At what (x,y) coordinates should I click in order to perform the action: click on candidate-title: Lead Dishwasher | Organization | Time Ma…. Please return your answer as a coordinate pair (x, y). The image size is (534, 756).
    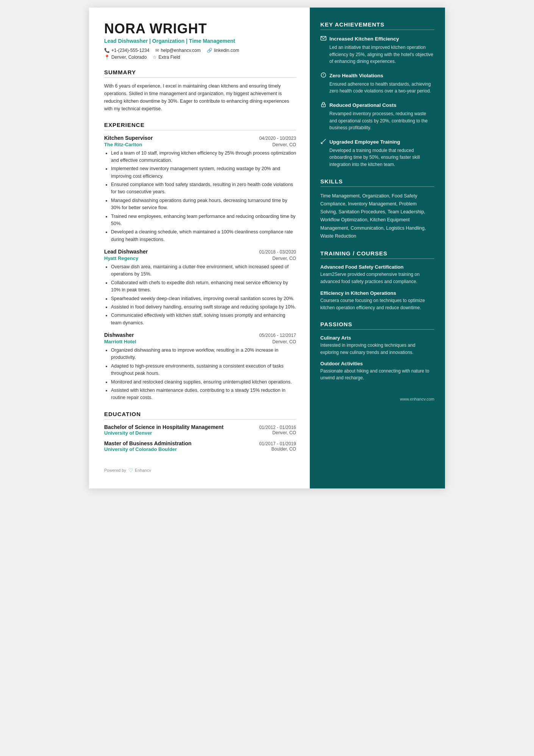
    Looking at the image, I should click on (200, 41).